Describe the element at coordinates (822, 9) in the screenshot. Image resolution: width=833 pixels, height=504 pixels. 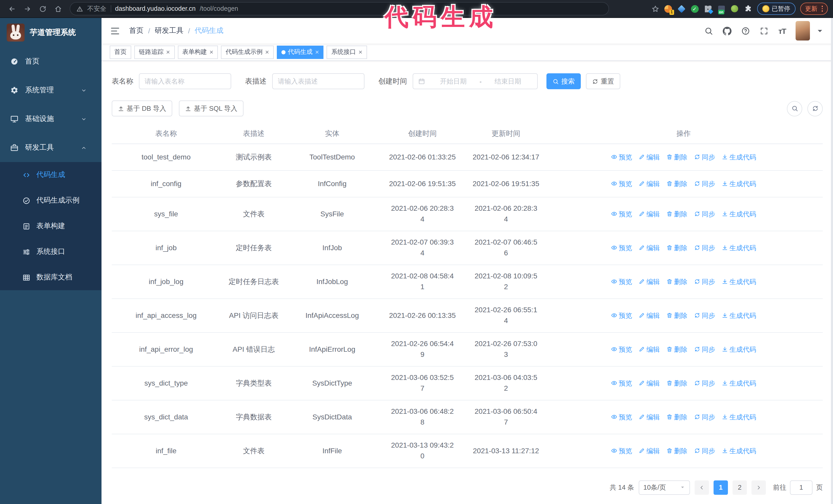
I see `kebab-menu-icon` at that location.